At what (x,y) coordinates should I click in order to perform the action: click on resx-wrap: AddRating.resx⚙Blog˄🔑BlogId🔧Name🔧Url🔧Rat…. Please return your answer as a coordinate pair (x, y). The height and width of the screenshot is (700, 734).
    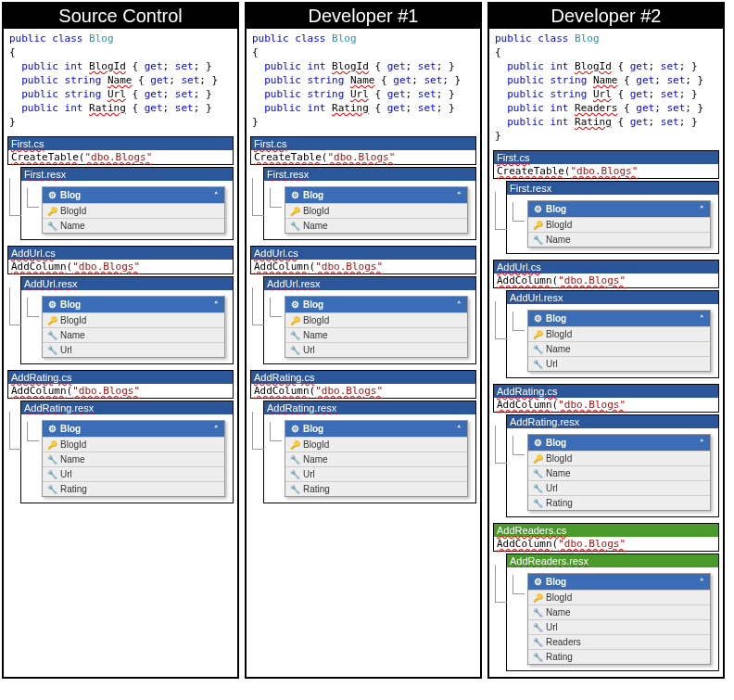
    Looking at the image, I should click on (127, 452).